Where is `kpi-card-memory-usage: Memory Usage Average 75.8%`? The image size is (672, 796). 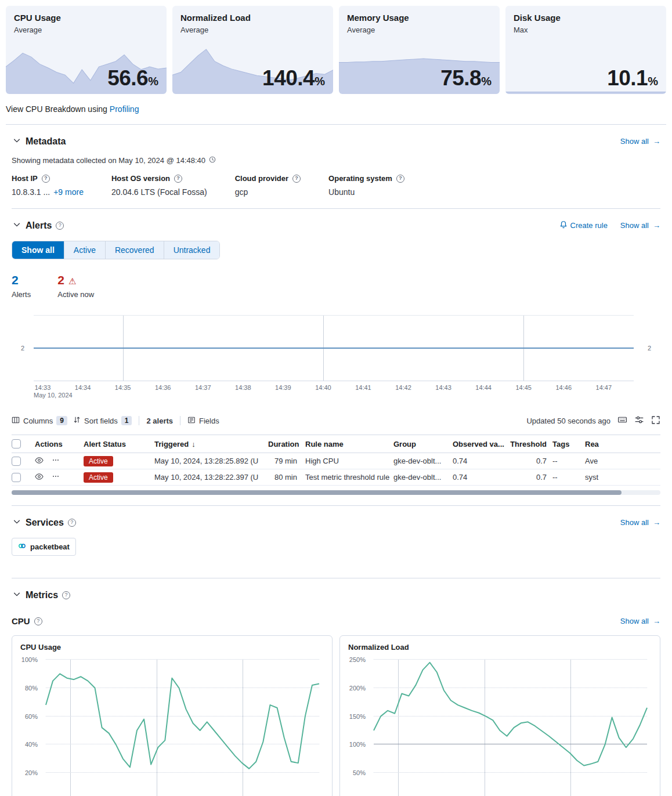
kpi-card-memory-usage: Memory Usage Average 75.8% is located at coordinates (419, 50).